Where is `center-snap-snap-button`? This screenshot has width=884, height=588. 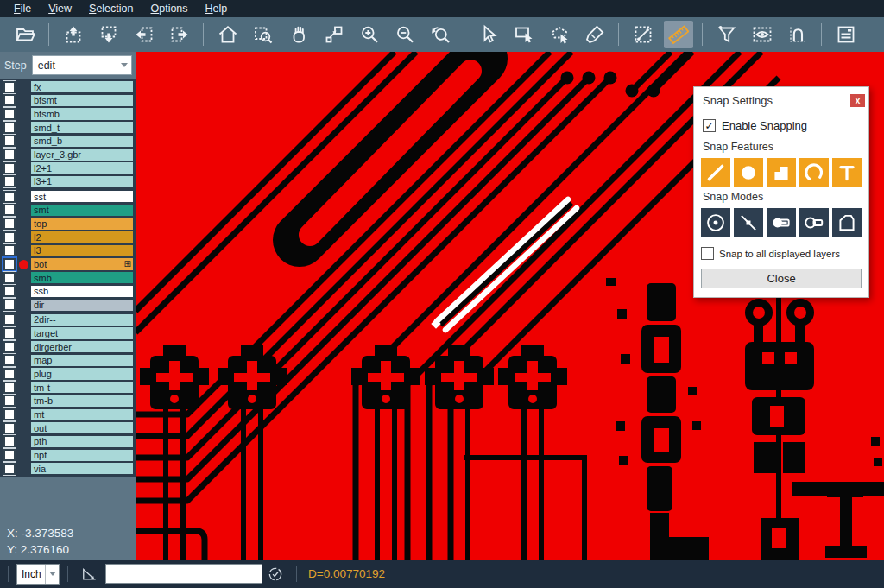
center-snap-snap-button is located at coordinates (716, 223).